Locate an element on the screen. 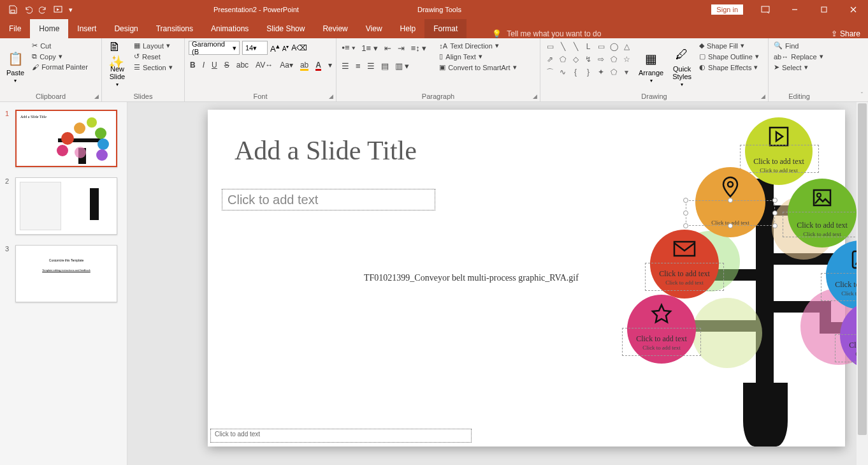 This screenshot has width=868, height=465. tab-slideshow: Slide Show is located at coordinates (286, 29).